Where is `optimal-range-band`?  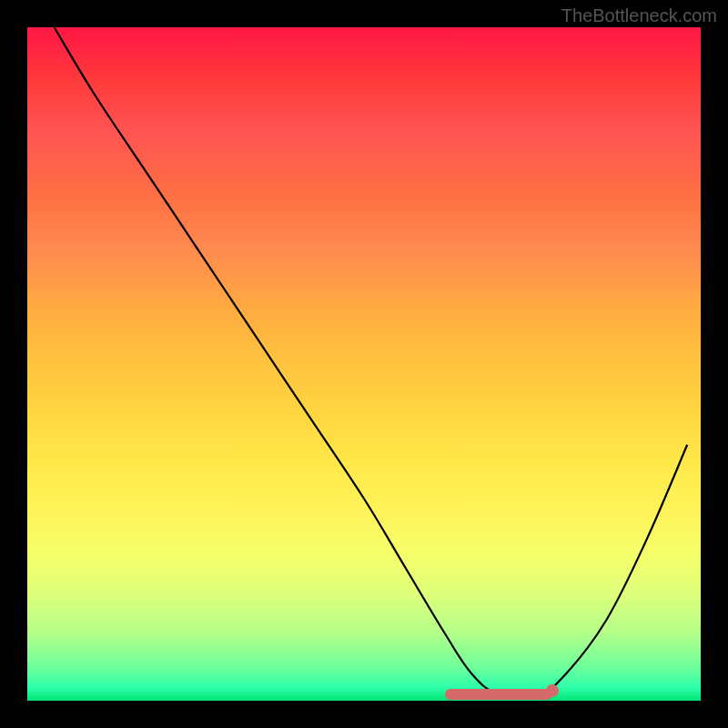
optimal-range-band is located at coordinates (499, 694).